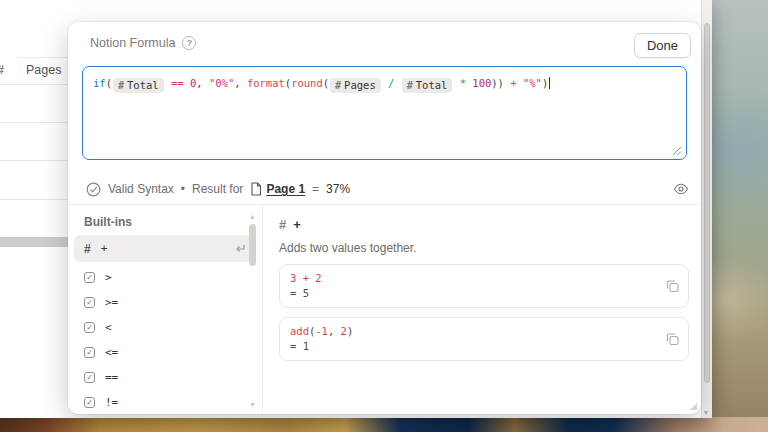 The width and height of the screenshot is (768, 432). I want to click on window-scrollbar, so click(706, 209).